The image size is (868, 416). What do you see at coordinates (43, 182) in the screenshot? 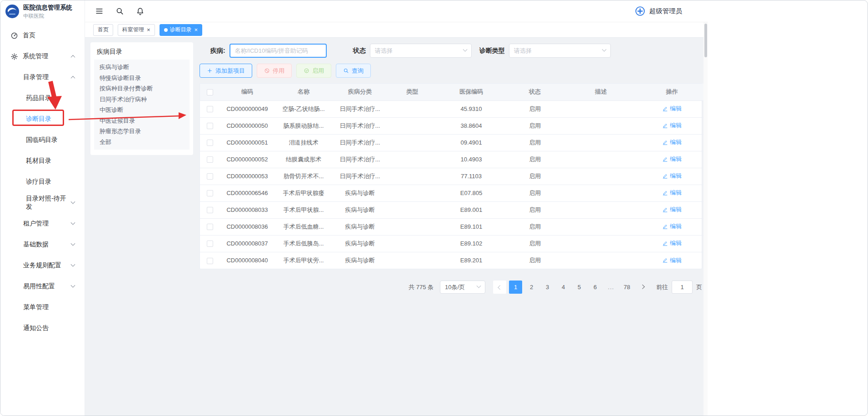
I see `sidebar-item-7: 诊疗目录` at bounding box center [43, 182].